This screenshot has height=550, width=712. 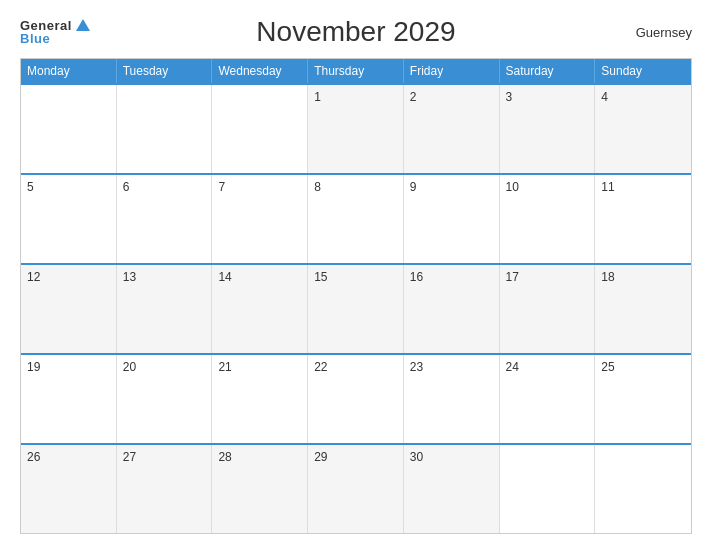 What do you see at coordinates (356, 32) in the screenshot?
I see `month-title: November 2029` at bounding box center [356, 32].